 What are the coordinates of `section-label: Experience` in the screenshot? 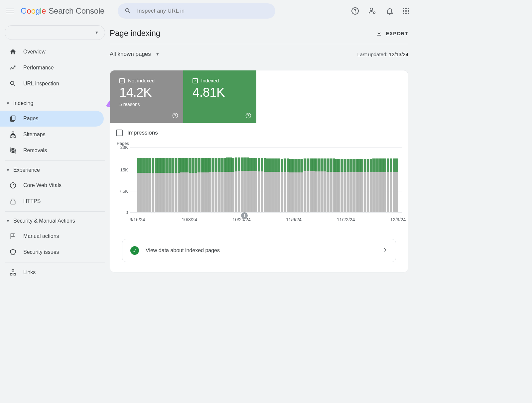 It's located at (27, 170).